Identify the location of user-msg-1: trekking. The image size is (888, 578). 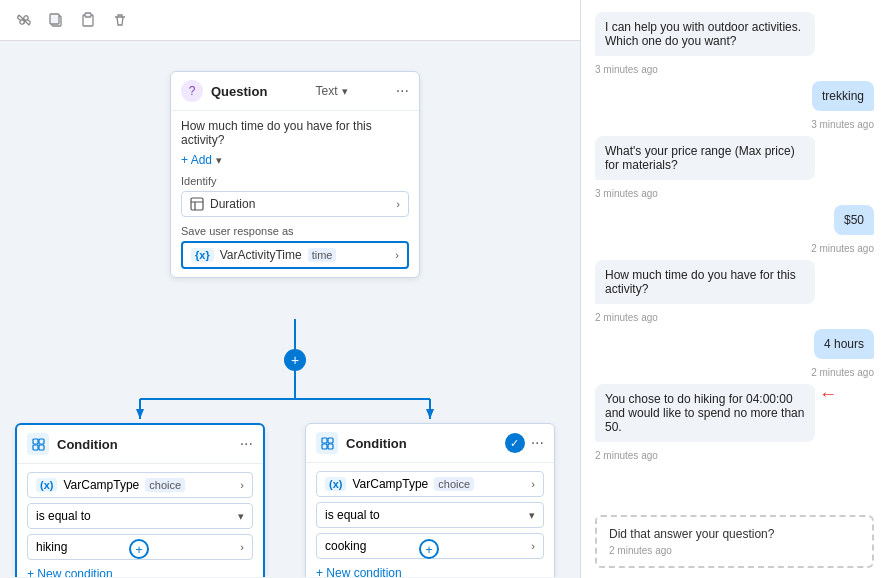
(843, 96).